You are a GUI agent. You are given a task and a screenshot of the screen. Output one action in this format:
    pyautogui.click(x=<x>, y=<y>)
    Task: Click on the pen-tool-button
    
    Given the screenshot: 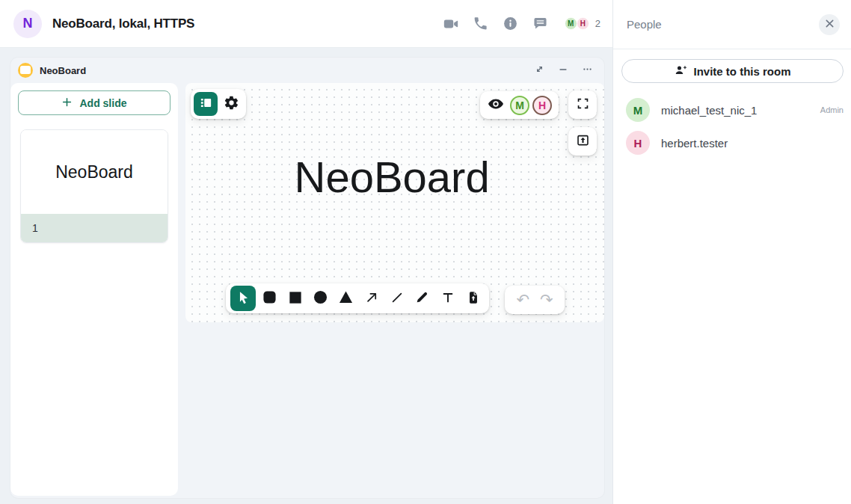 What is the action you would take?
    pyautogui.click(x=422, y=298)
    